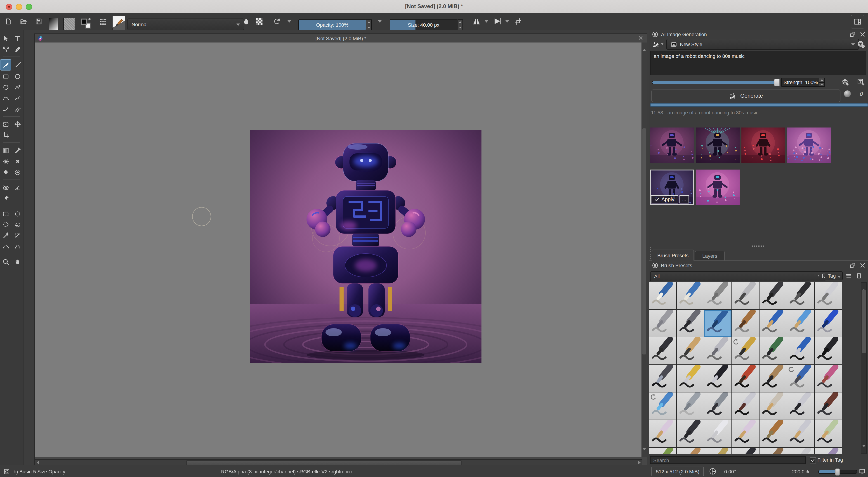  What do you see at coordinates (23, 21) in the screenshot?
I see `open-document-button` at bounding box center [23, 21].